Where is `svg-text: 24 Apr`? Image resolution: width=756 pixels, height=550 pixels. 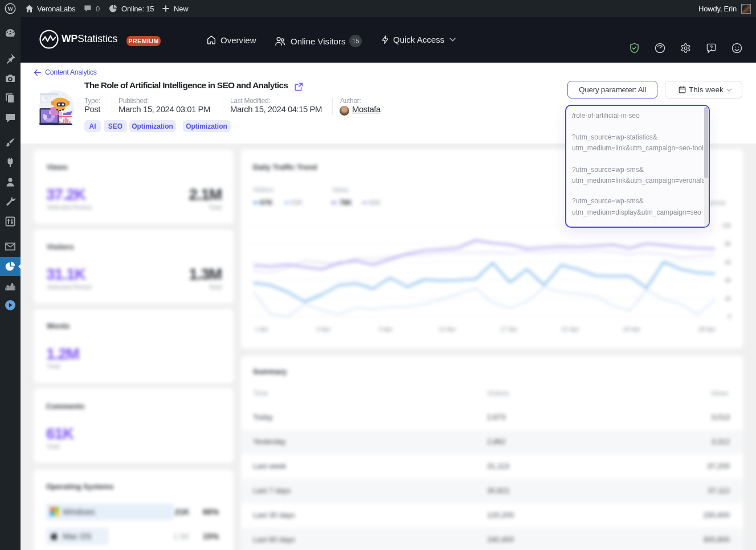
svg-text: 24 Apr is located at coordinates (632, 329).